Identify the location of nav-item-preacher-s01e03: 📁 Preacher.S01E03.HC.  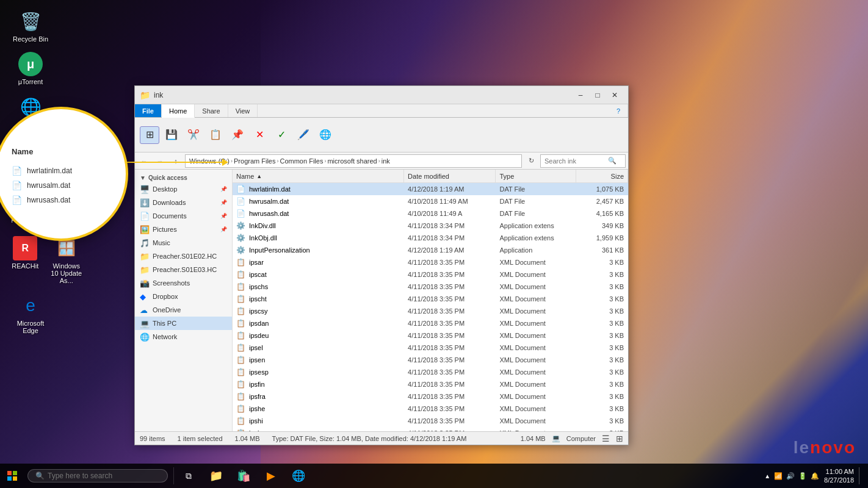
(183, 270).